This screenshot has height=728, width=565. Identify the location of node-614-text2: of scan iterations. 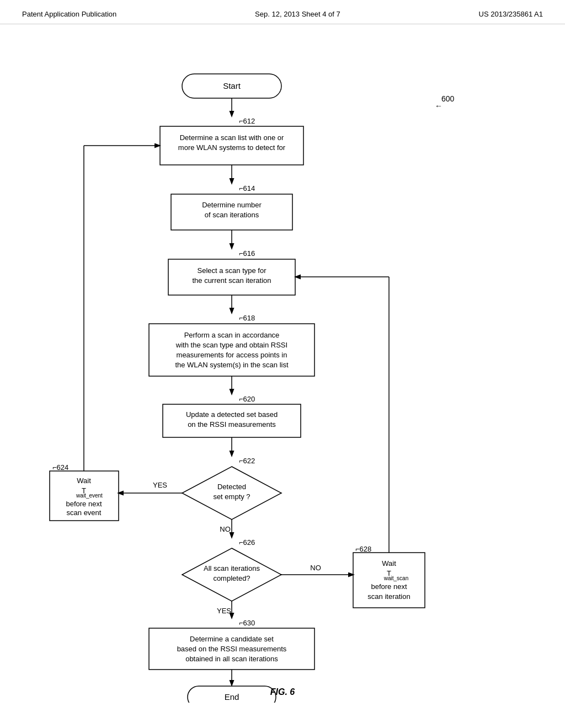
(232, 215).